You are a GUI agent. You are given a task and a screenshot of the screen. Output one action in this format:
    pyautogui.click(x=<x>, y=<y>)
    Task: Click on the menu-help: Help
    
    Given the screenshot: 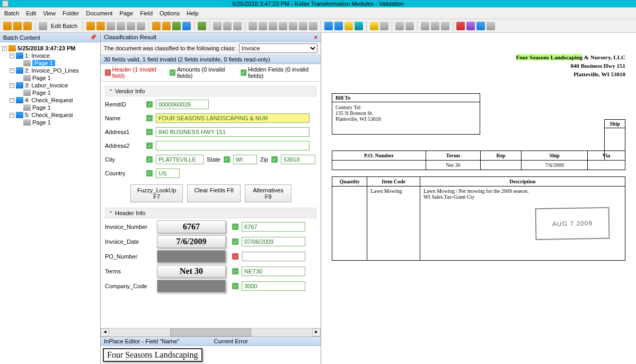 What is the action you would take?
    pyautogui.click(x=193, y=13)
    